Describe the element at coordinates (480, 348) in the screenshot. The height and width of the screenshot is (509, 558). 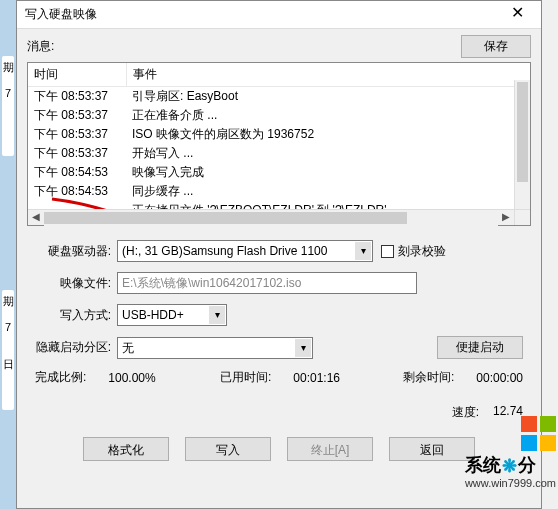
I see `quick-boot-button: 便捷启动` at that location.